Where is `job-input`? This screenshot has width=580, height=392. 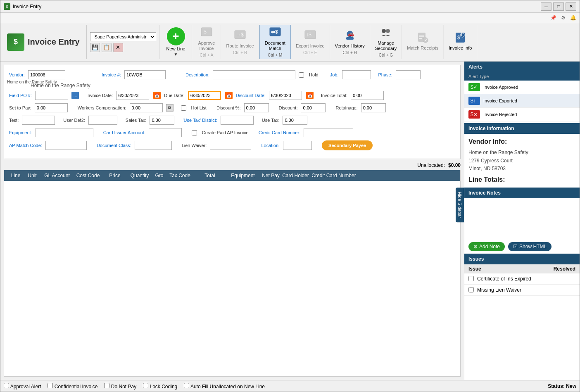
job-input is located at coordinates (357, 75).